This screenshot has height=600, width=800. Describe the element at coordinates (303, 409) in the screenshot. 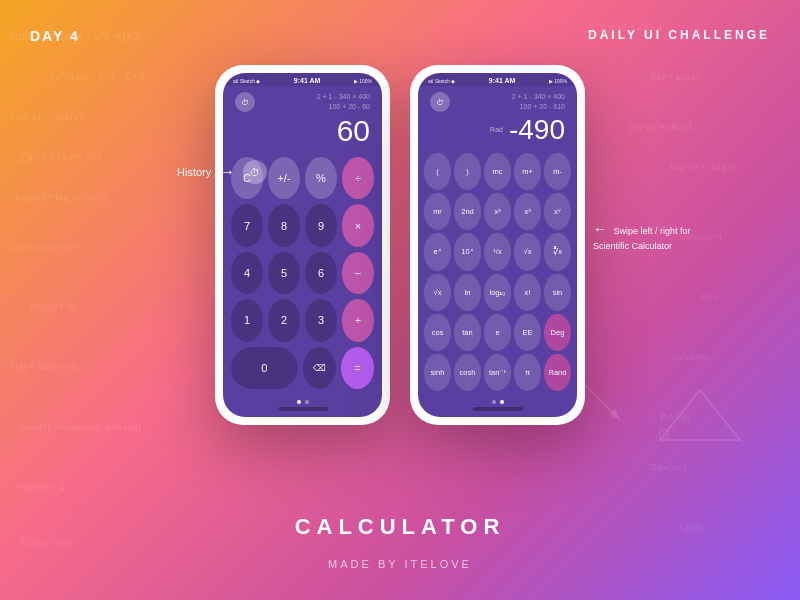

I see `home-indicator` at that location.